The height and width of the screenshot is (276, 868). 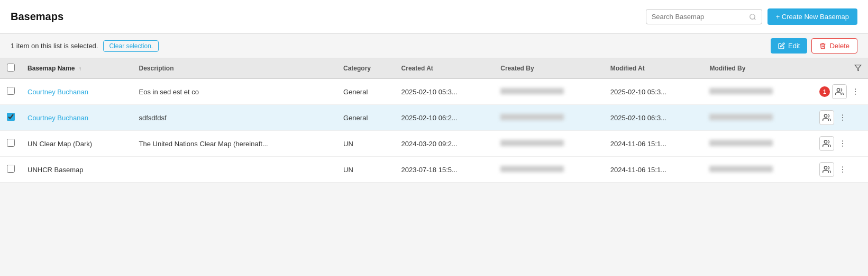 What do you see at coordinates (445, 144) in the screenshot?
I see `row-created-at-cell: 2024-03-20 09:2...` at bounding box center [445, 144].